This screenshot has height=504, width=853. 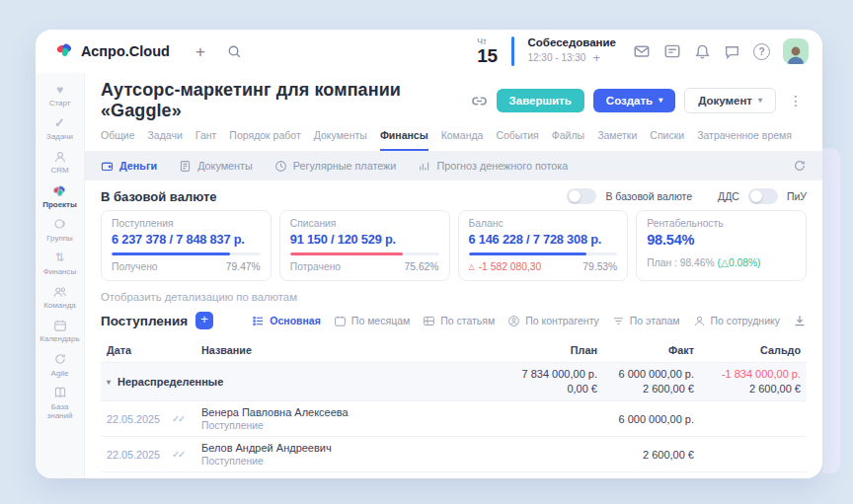 What do you see at coordinates (109, 383) in the screenshot?
I see `collapse-icon: ▾` at bounding box center [109, 383].